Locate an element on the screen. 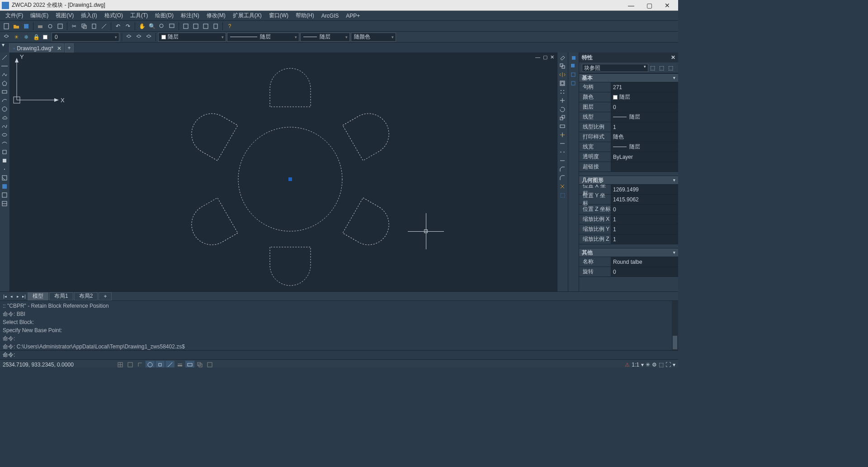 The image size is (868, 467). property-row: 透明度ByLayer is located at coordinates (628, 157).